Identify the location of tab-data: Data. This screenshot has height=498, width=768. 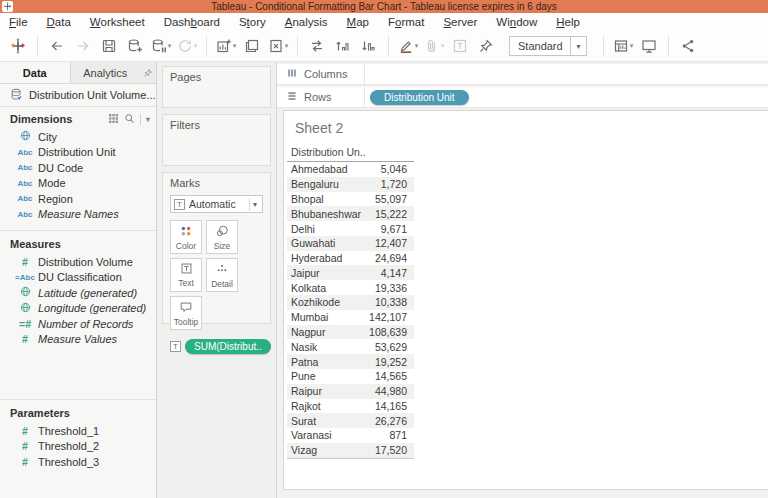
(36, 72).